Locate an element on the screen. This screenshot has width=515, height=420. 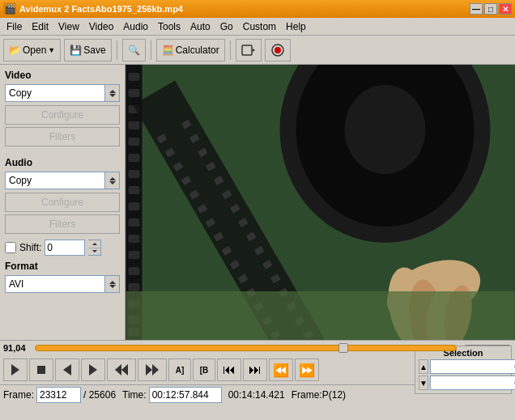
format-dropdown: AVI is located at coordinates (55, 284).